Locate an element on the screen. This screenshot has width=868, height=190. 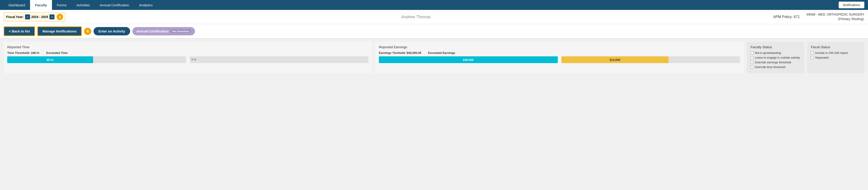
time-bar-outer: 80 hr is located at coordinates (96, 60).